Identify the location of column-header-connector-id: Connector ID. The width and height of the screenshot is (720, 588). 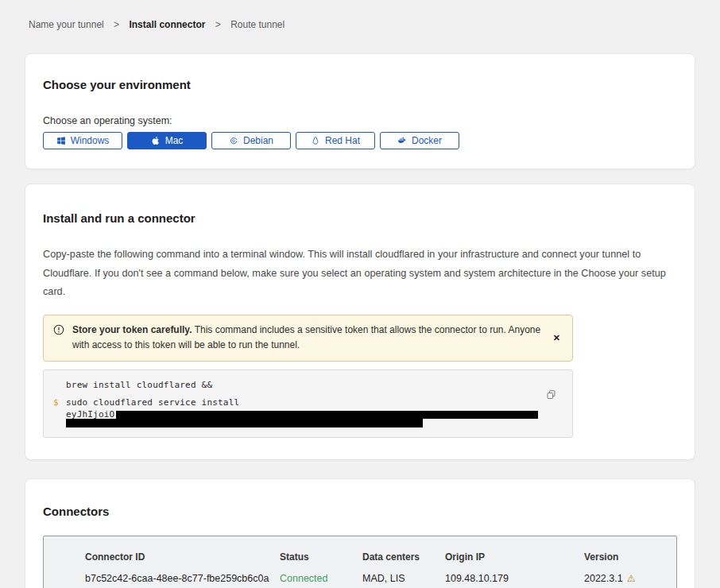
(183, 557).